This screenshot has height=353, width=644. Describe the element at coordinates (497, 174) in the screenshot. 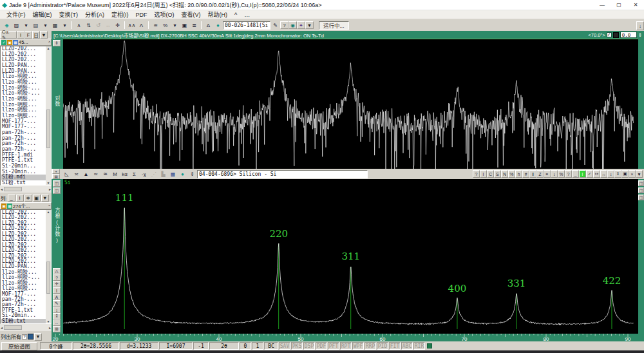

I see `s-button: S` at that location.